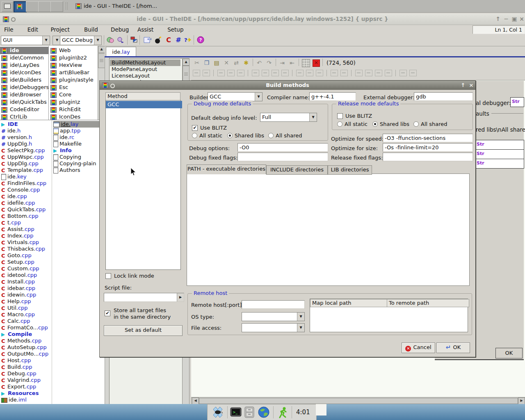  Describe the element at coordinates (453, 348) in the screenshot. I see `ok-button: ↵OK` at that location.